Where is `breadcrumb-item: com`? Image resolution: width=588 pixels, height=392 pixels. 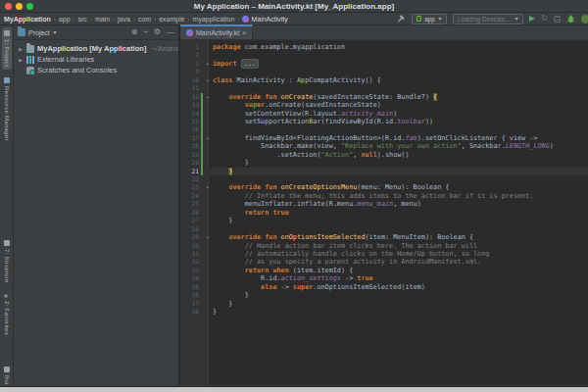 breadcrumb-item: com is located at coordinates (145, 20).